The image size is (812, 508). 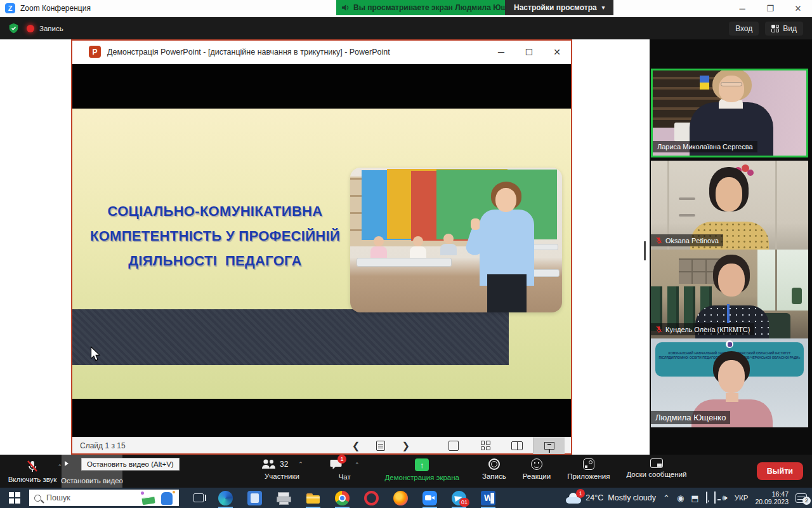 I want to click on powerpoint-titlebar: P Демонстрація PowerPoint - [дистанційне…, so click(x=322, y=52).